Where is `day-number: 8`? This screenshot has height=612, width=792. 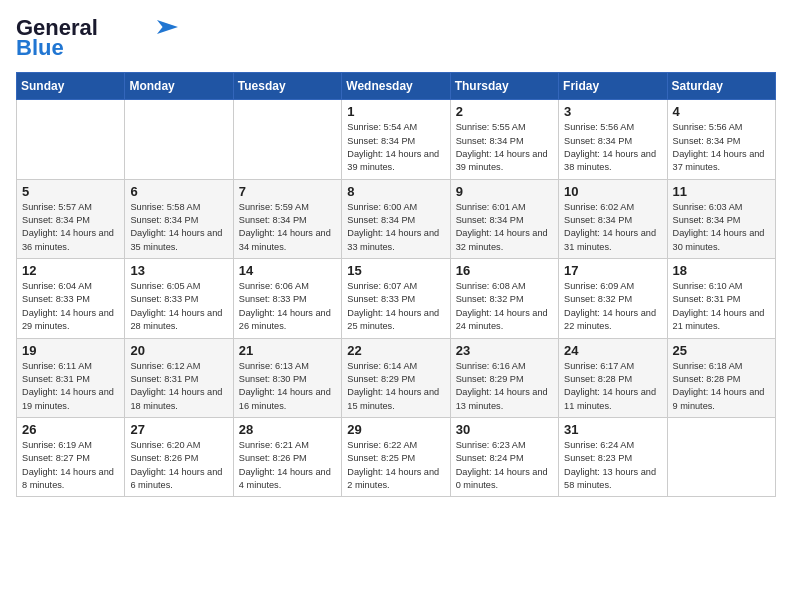 day-number: 8 is located at coordinates (396, 192).